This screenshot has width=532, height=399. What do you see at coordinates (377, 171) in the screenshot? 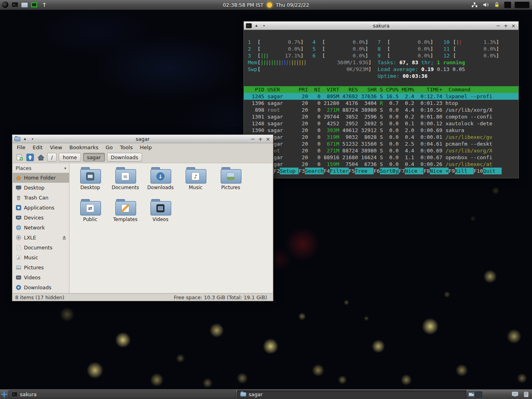
I see `fkey-f6: F6` at bounding box center [377, 171].